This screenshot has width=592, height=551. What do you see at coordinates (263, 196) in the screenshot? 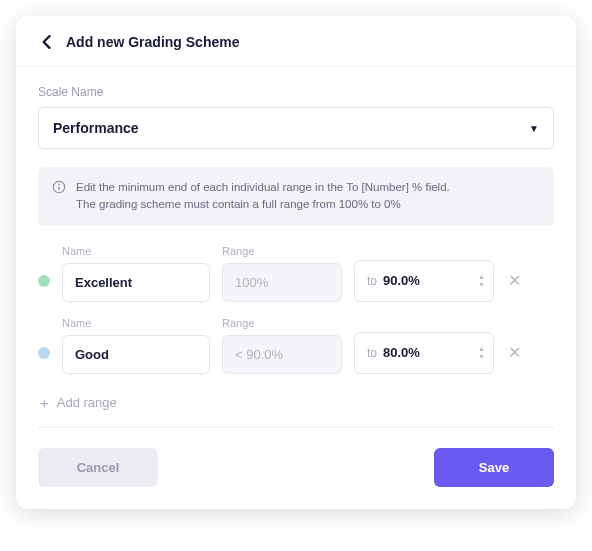
I see `info-text: Edit the minimum end of each individual …` at bounding box center [263, 196].